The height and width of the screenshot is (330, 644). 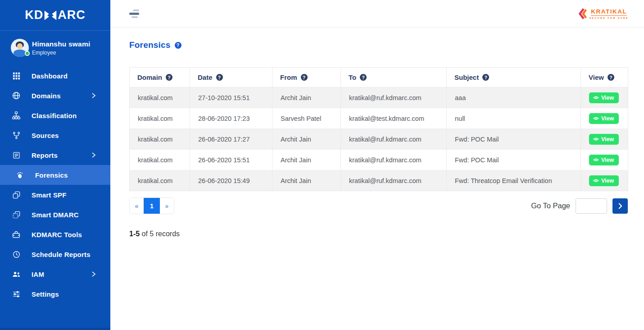 What do you see at coordinates (55, 329) in the screenshot?
I see `sidebar-footer-strip` at bounding box center [55, 329].